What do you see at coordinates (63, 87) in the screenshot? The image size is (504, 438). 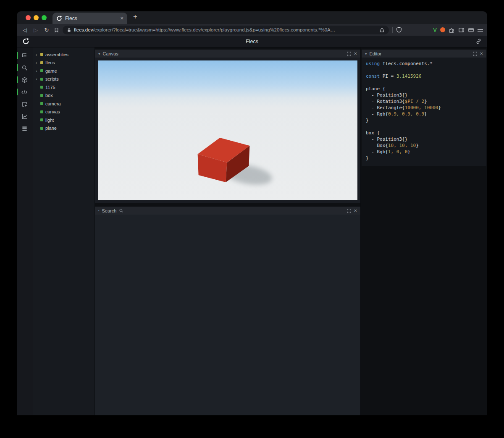 I see `tree-item: 1175` at bounding box center [63, 87].